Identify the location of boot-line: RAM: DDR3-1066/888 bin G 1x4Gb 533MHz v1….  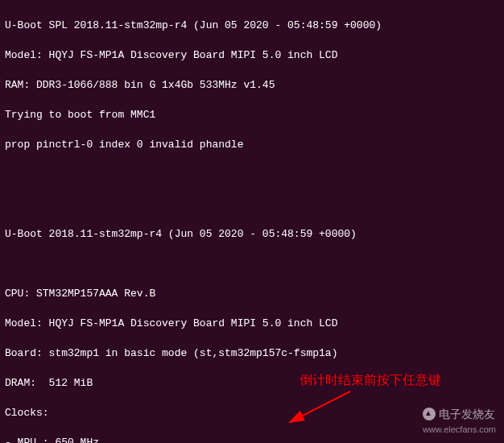
(252, 85).